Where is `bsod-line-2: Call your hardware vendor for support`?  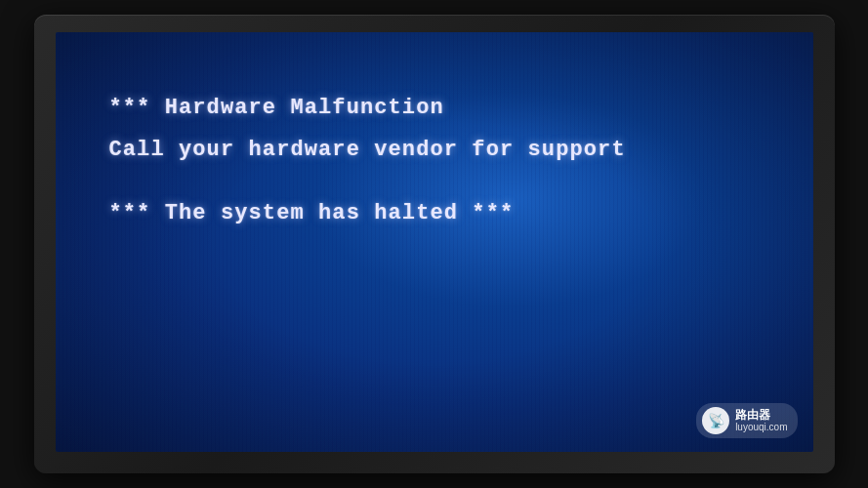 bsod-line-2: Call your hardware vendor for support is located at coordinates (434, 150).